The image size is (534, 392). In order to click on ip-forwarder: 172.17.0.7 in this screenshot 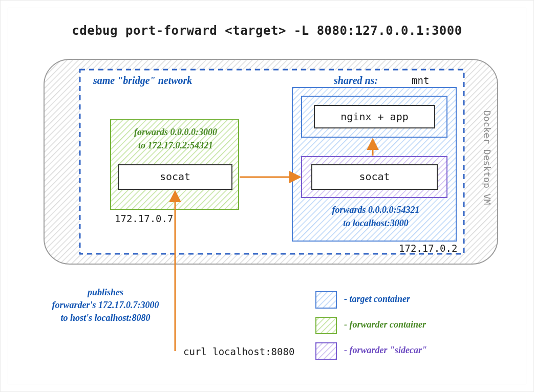, I will do `click(144, 219)`.